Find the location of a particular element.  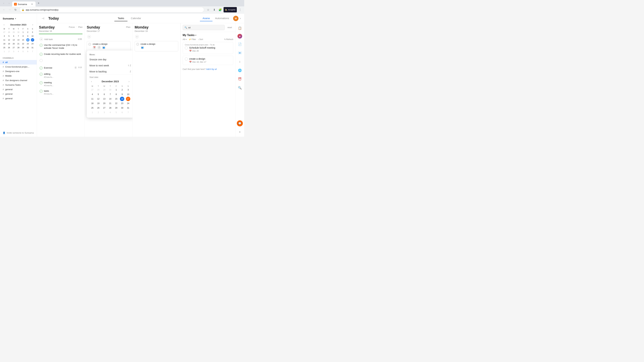

cal-day: 22 is located at coordinates (23, 44).